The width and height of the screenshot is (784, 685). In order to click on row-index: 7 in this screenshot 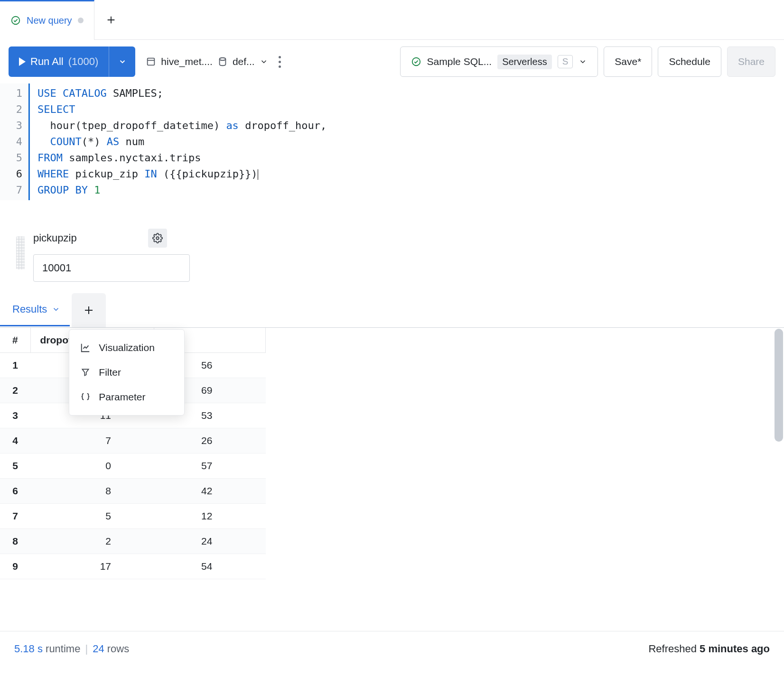, I will do `click(15, 516)`.